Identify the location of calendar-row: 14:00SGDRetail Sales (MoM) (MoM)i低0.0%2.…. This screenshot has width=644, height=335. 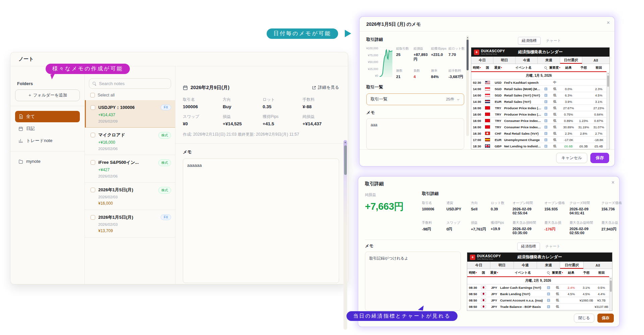
(539, 89).